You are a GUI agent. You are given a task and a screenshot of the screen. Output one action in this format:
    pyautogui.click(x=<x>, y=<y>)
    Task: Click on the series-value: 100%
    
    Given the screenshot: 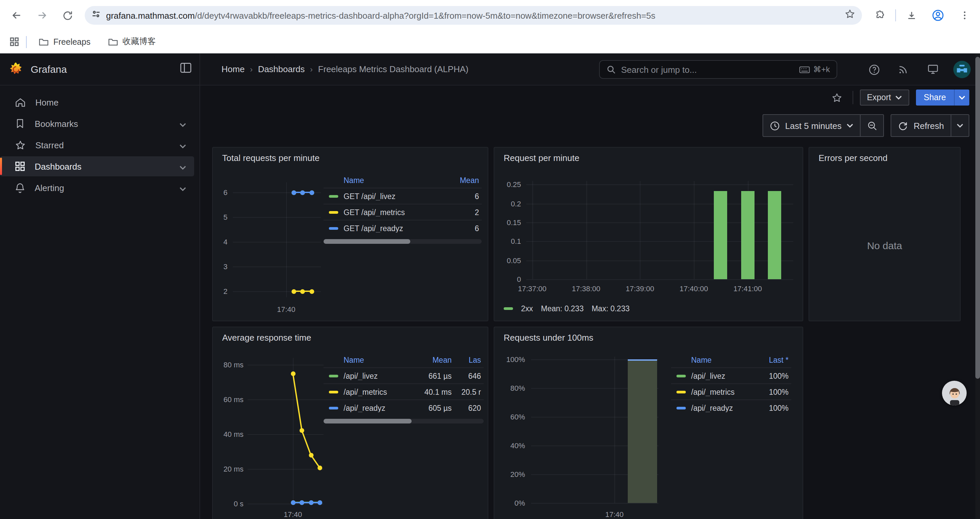 What is the action you would take?
    pyautogui.click(x=772, y=391)
    